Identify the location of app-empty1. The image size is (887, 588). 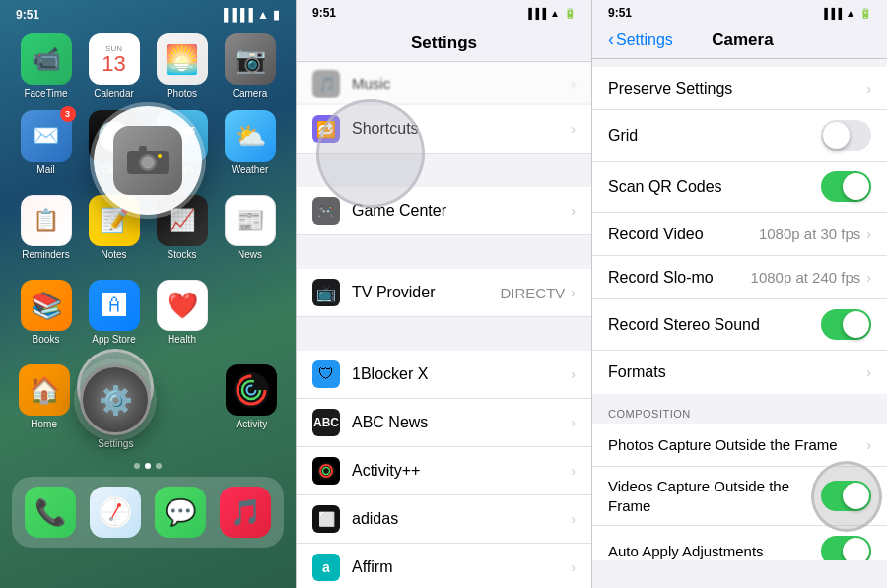
(250, 312).